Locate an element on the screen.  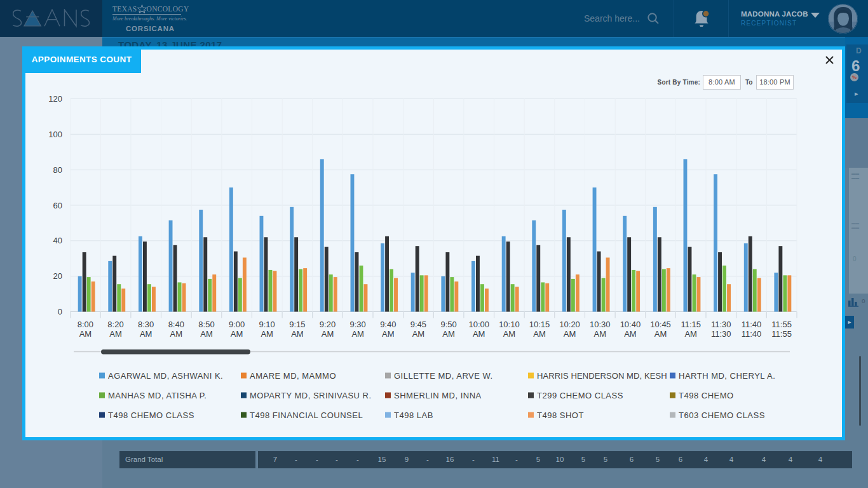
svg-text: 9:10 is located at coordinates (267, 324).